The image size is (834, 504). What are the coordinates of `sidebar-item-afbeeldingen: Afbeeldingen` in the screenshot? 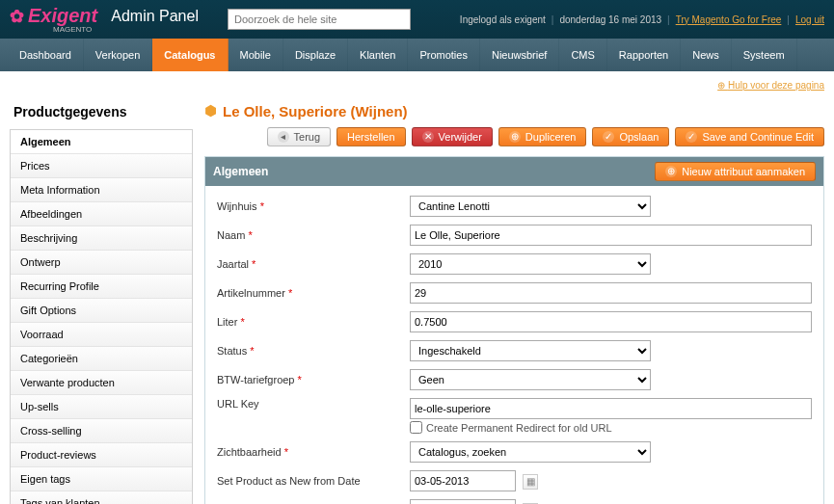 It's located at (101, 214).